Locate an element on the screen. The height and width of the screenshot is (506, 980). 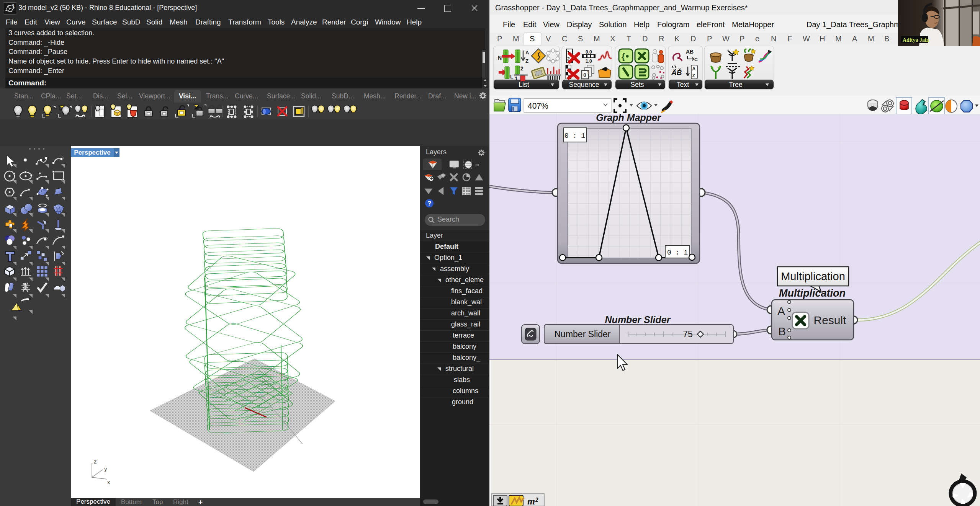
svg-text: Sets is located at coordinates (637, 85).